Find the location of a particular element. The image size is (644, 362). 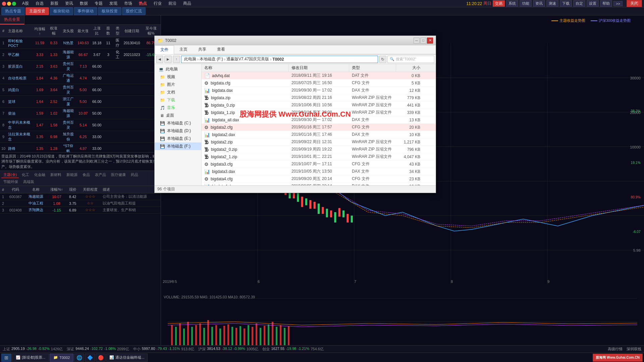

sidebar-item-pictures: 📁 图片 is located at coordinates (178, 84).